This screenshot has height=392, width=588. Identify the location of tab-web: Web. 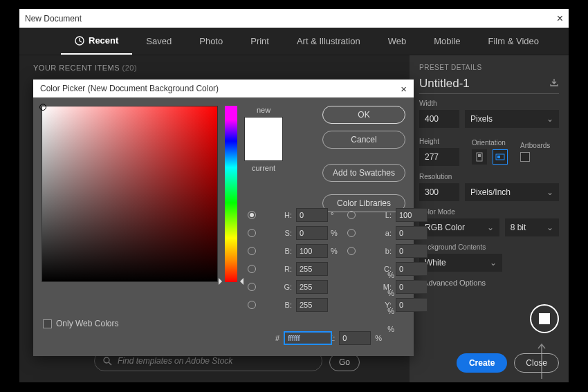
(397, 41).